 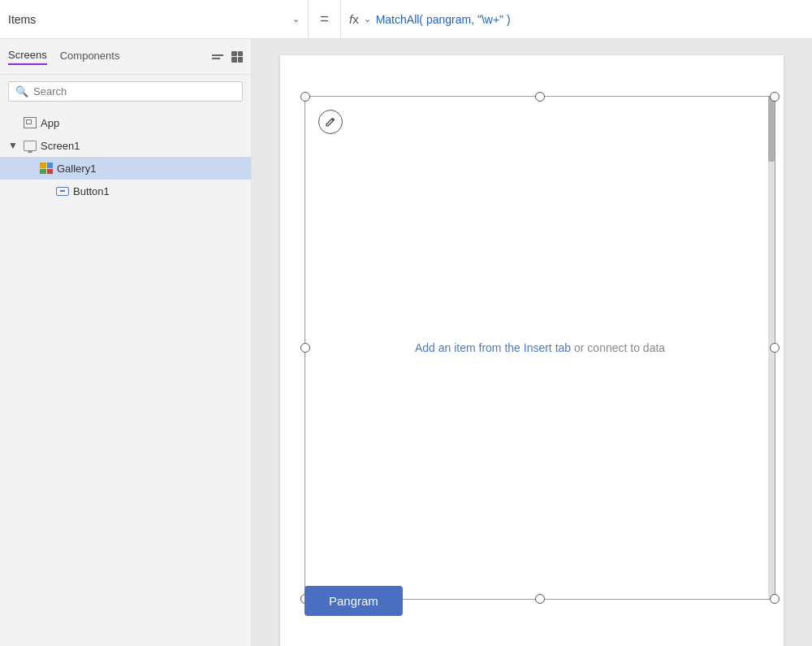 I want to click on list-view-icon, so click(x=218, y=57).